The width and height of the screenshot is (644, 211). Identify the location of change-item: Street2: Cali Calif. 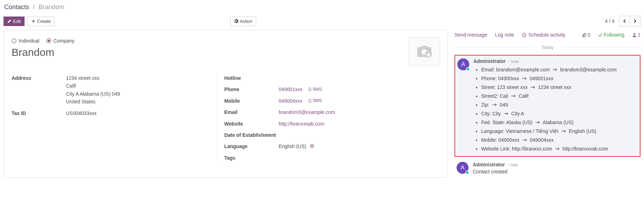
(559, 96).